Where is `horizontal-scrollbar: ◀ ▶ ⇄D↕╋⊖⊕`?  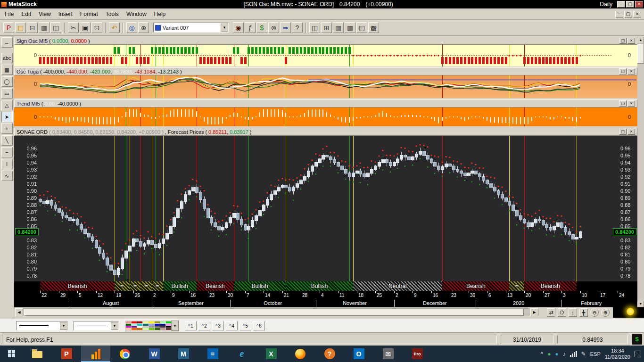
horizontal-scrollbar: ◀ ▶ ⇄D↕╋⊖⊕ is located at coordinates (329, 313).